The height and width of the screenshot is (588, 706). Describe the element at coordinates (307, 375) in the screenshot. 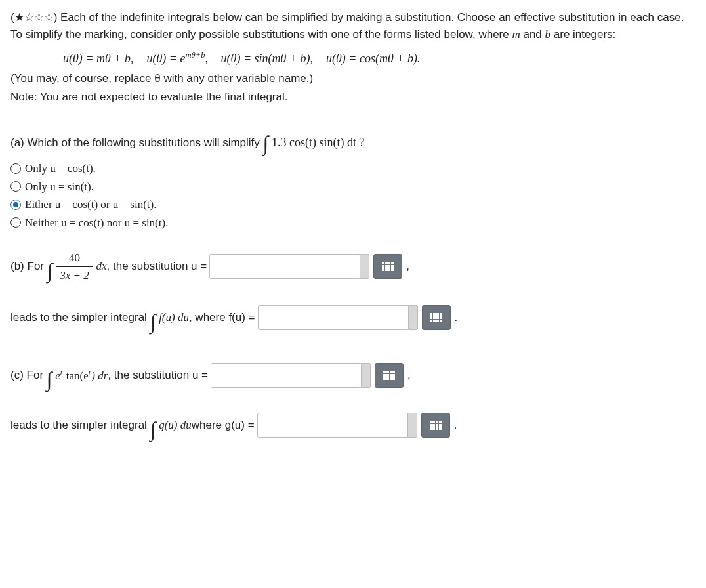

I see `part-c-u-input-group` at that location.